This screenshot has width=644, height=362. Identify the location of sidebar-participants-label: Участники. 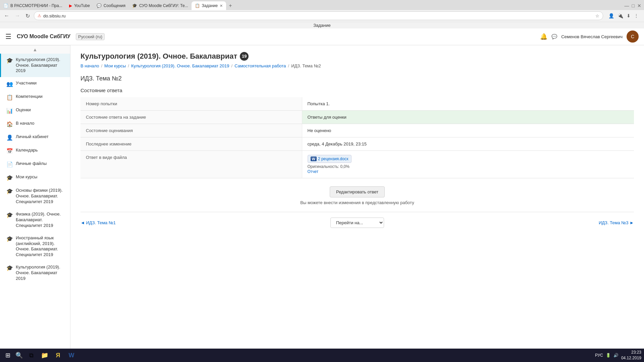
(40, 83).